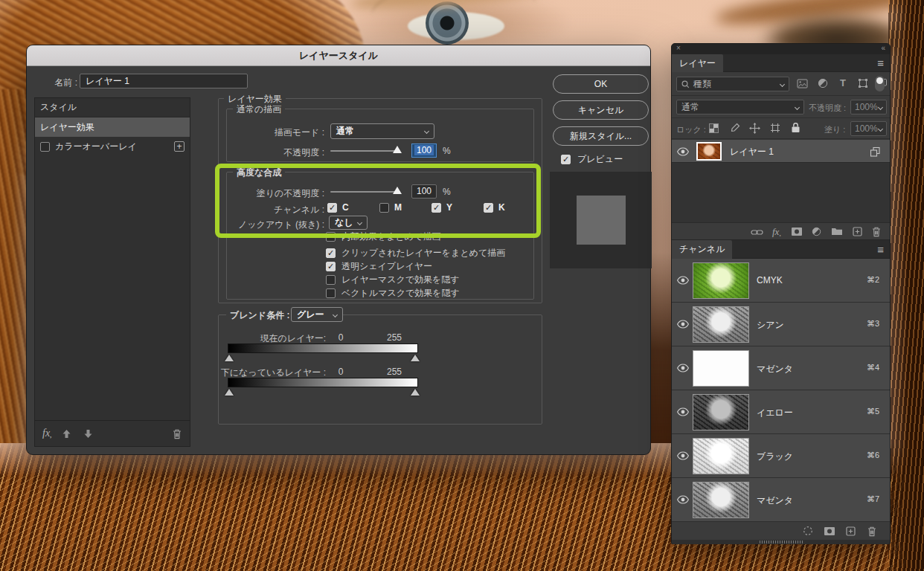  I want to click on lock-artboard-icon, so click(775, 128).